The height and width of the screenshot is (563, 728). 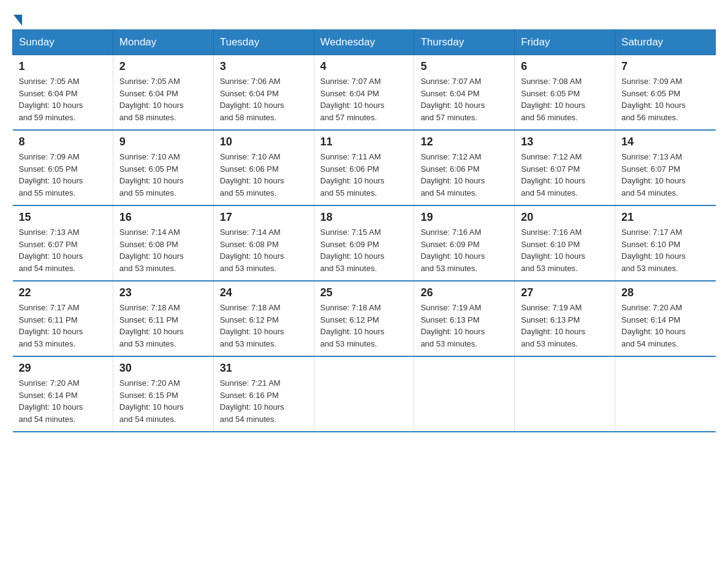 What do you see at coordinates (565, 293) in the screenshot?
I see `day-number: 27` at bounding box center [565, 293].